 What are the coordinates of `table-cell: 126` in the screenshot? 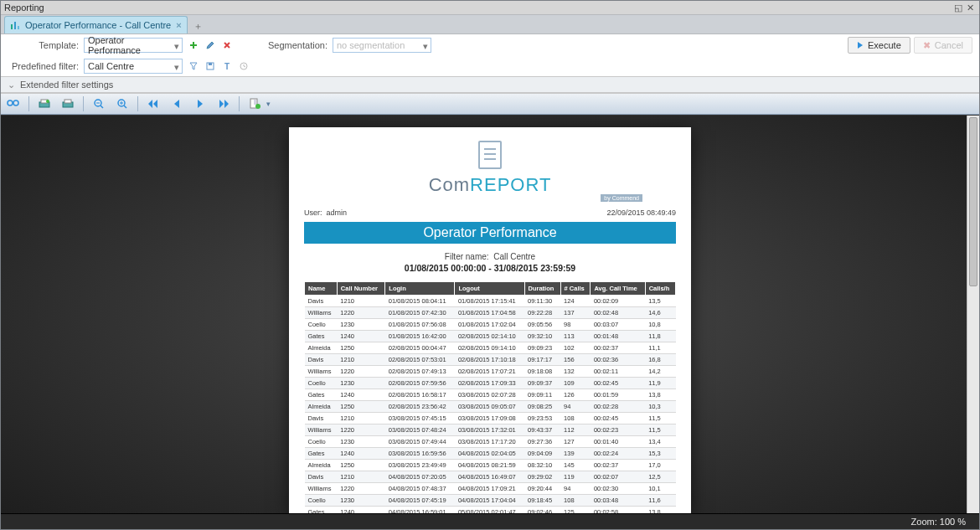 It's located at (575, 395).